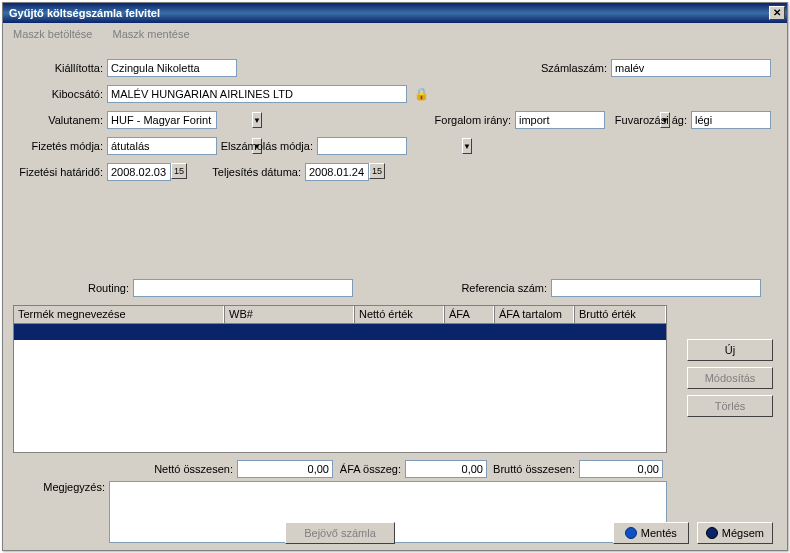  Describe the element at coordinates (340, 332) in the screenshot. I see `grid-row-selected` at that location.